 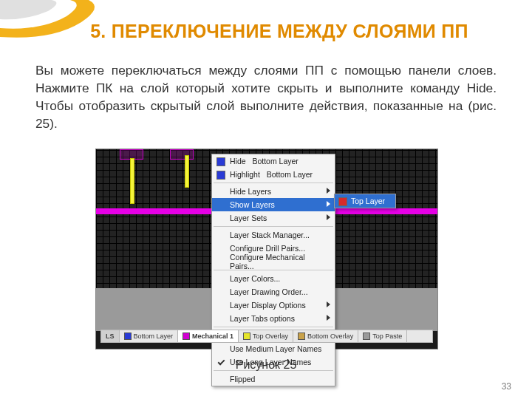 What do you see at coordinates (279, 31) in the screenshot?
I see `slide-title: 5. ПЕРЕКЛЮЧЕНИЕ МЕЖДУ СЛОЯМИ ПП` at bounding box center [279, 31].